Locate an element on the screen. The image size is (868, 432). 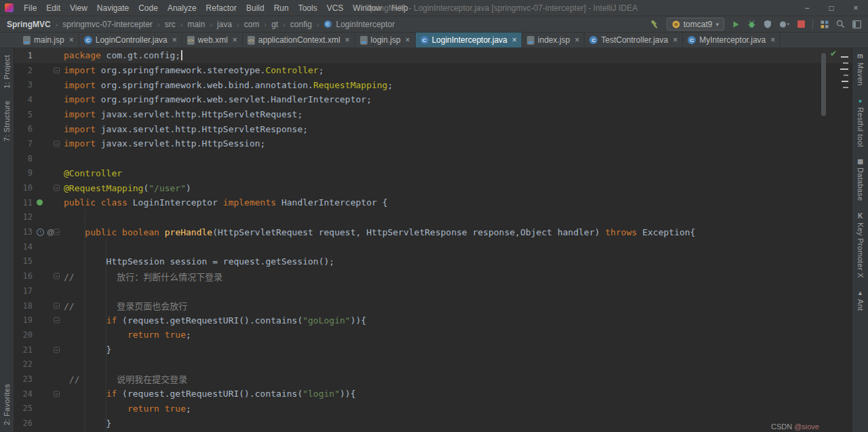
code-text: // 说明我在提交登录 is located at coordinates (125, 378).